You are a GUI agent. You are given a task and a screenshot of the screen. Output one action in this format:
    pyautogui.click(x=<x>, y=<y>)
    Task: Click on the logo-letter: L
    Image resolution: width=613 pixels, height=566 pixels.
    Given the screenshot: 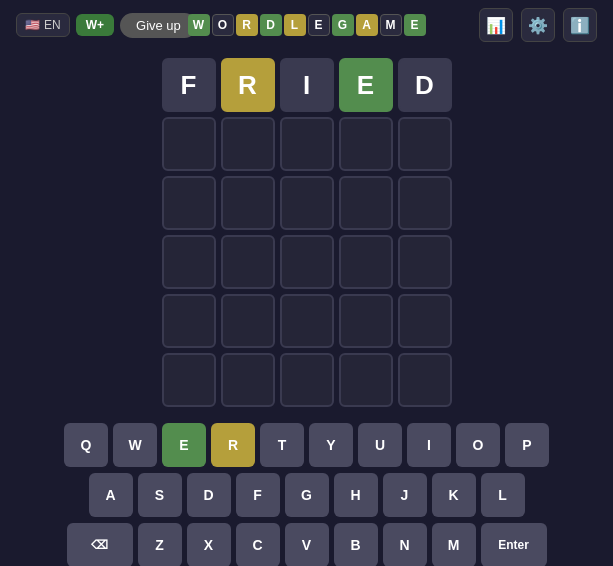 What is the action you would take?
    pyautogui.click(x=295, y=25)
    